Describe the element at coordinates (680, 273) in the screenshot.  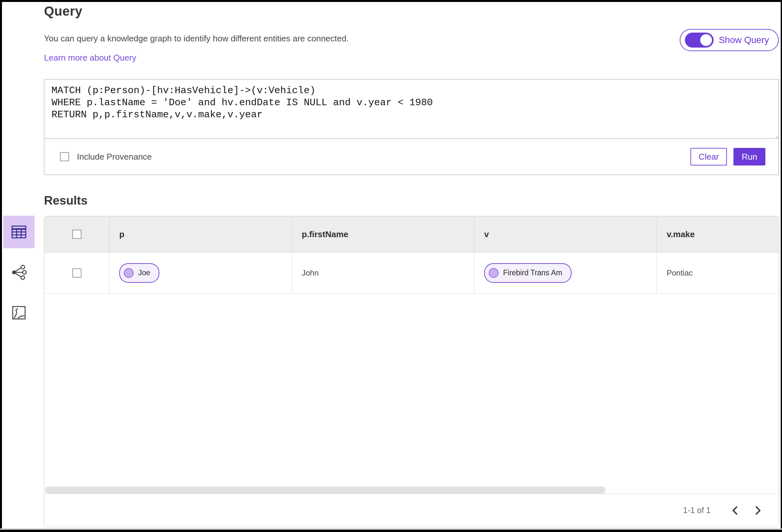
I see `cell-v-make: Pontiac` at that location.